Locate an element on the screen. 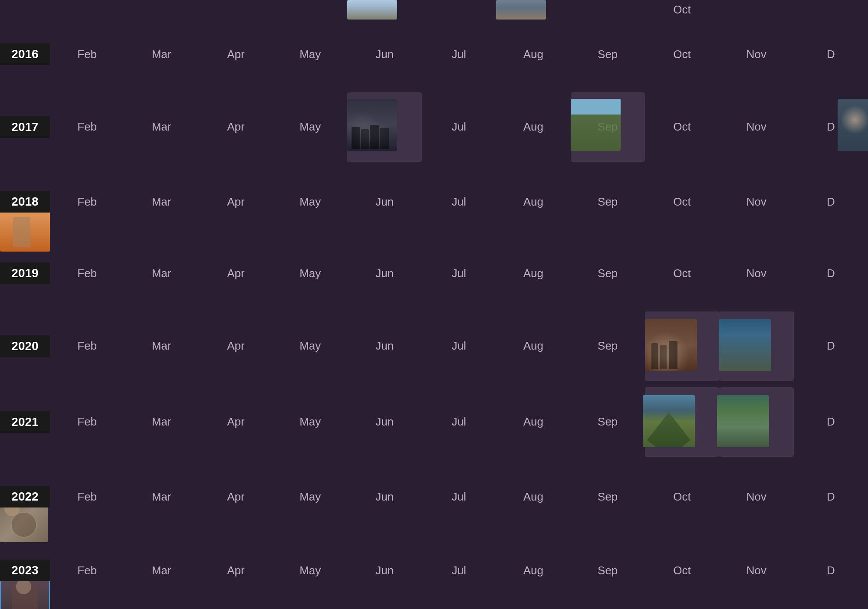 Image resolution: width=868 pixels, height=609 pixels. month-cell-2022-oct: Oct is located at coordinates (682, 497).